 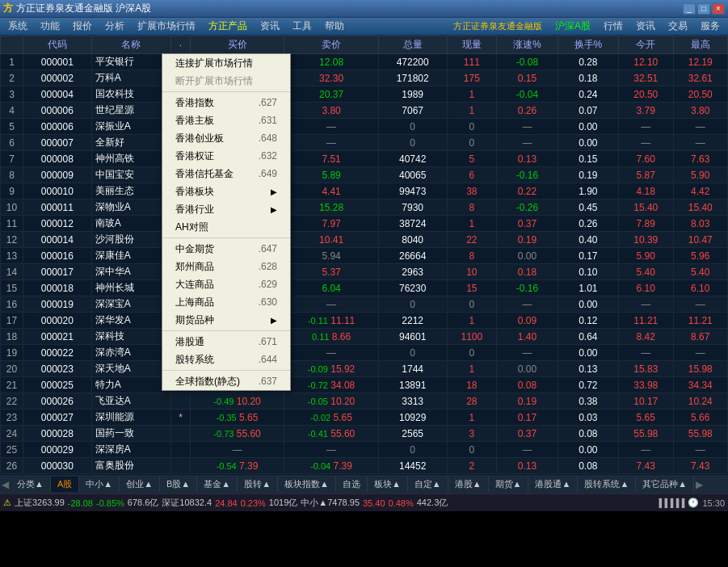 What do you see at coordinates (364, 450) in the screenshot?
I see `table-row: 25 000029 深深房A — — 0 0 — 0.00 — —` at bounding box center [364, 450].